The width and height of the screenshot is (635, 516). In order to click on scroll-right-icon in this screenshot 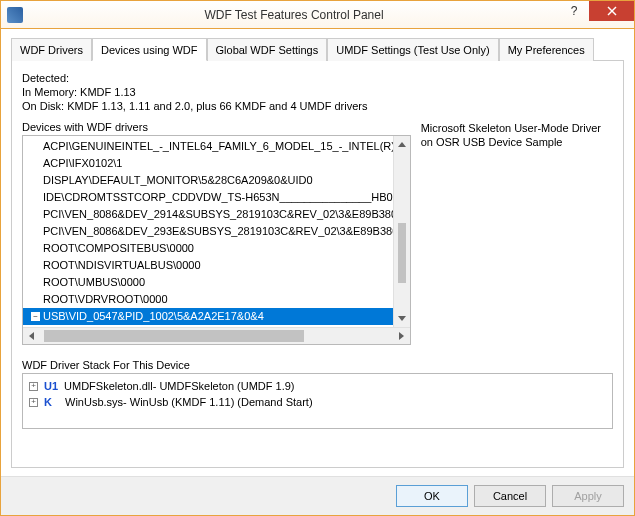, I will do `click(402, 336)`.